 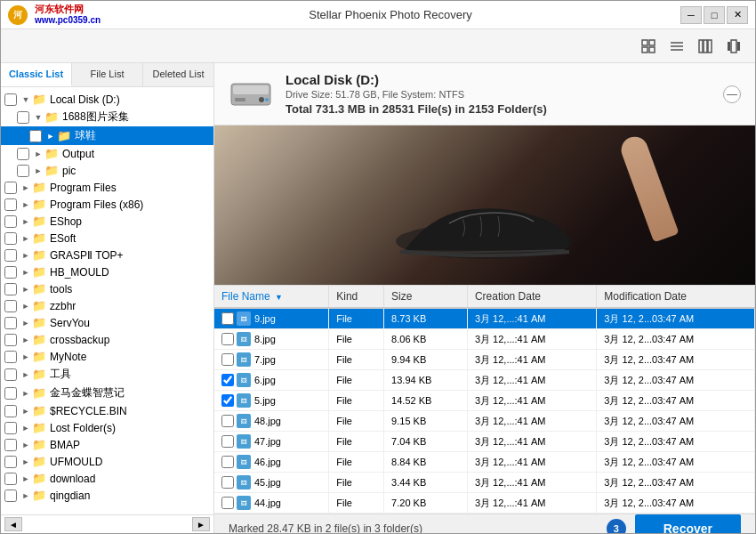 I want to click on list-view-button, so click(x=677, y=46).